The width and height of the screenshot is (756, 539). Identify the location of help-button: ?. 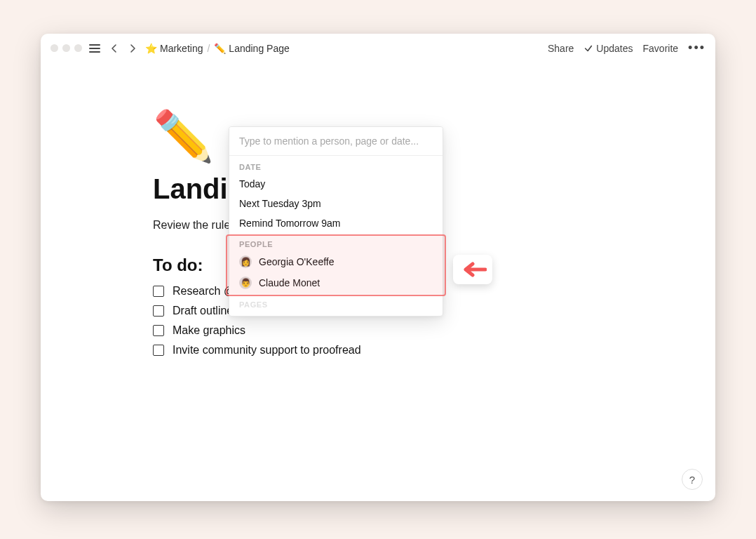
(692, 479).